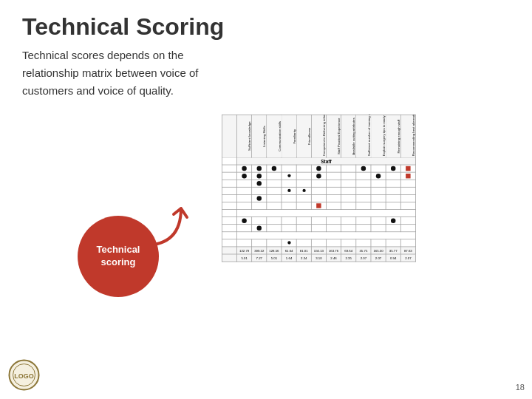 This screenshot has width=532, height=399. What do you see at coordinates (378, 250) in the screenshot?
I see `num-cell: 165.50` at bounding box center [378, 250].